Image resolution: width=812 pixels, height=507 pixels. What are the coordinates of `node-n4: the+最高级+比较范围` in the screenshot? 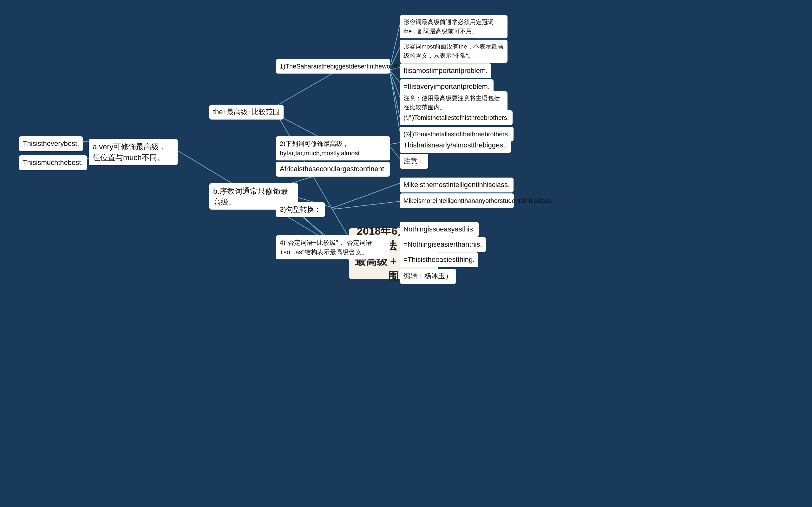 It's located at (246, 112).